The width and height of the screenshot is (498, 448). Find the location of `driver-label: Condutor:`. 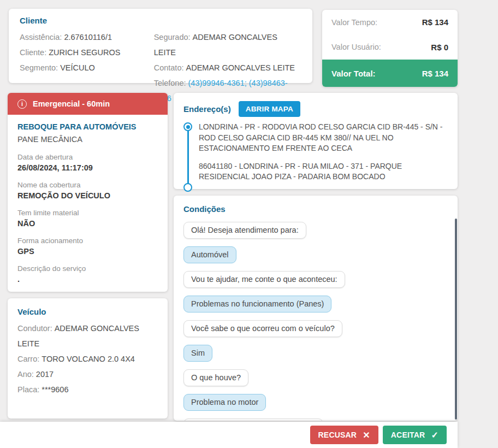

driver-label: Condutor: is located at coordinates (35, 328).